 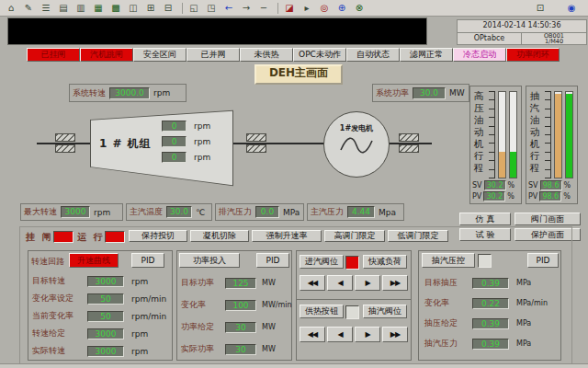 What do you see at coordinates (106, 334) in the screenshot?
I see `speed-setpoint-value: 3000` at bounding box center [106, 334].